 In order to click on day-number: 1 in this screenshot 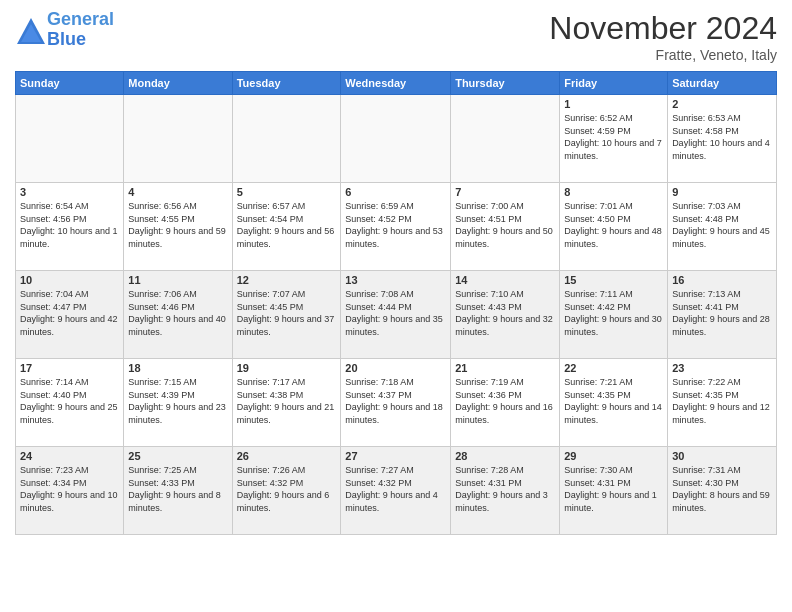, I will do `click(614, 104)`.